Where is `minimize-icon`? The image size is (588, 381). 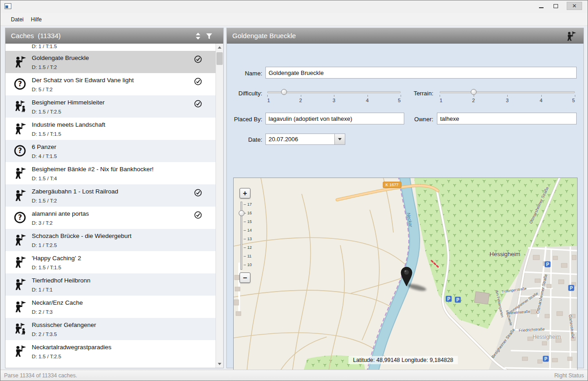 minimize-icon is located at coordinates (541, 8).